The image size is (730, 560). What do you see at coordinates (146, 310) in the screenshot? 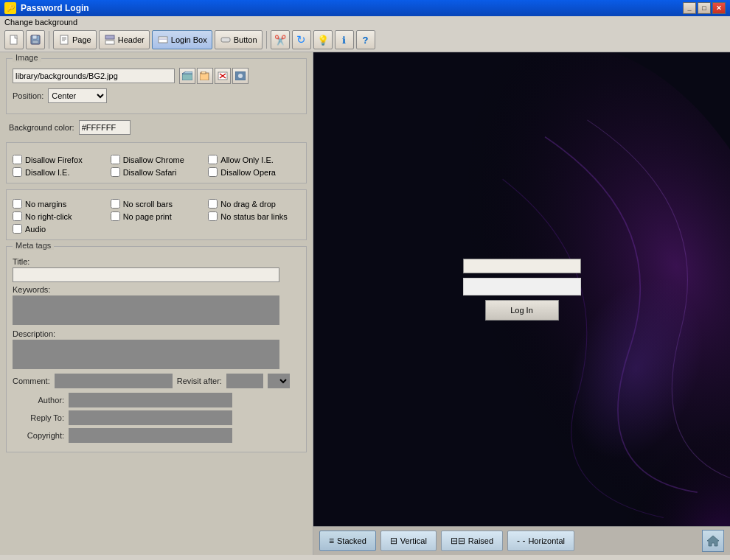
I see `meta-keywords-input` at bounding box center [146, 310].